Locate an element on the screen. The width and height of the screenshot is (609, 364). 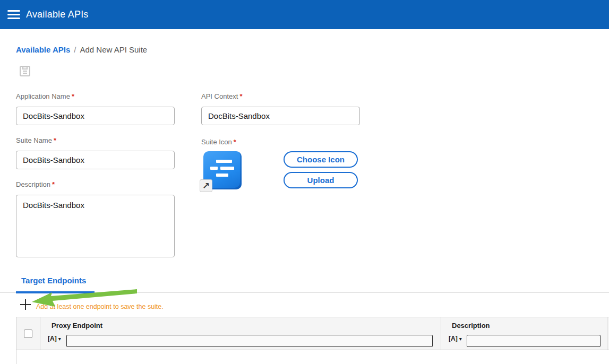
breadcrumb-current: Add New API Suite is located at coordinates (114, 50).